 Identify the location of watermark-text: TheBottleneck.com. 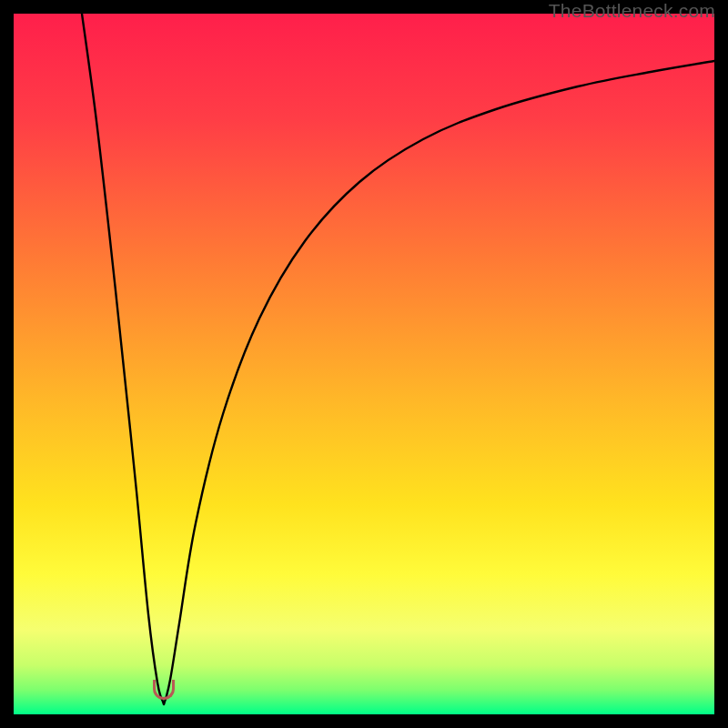
(632, 11).